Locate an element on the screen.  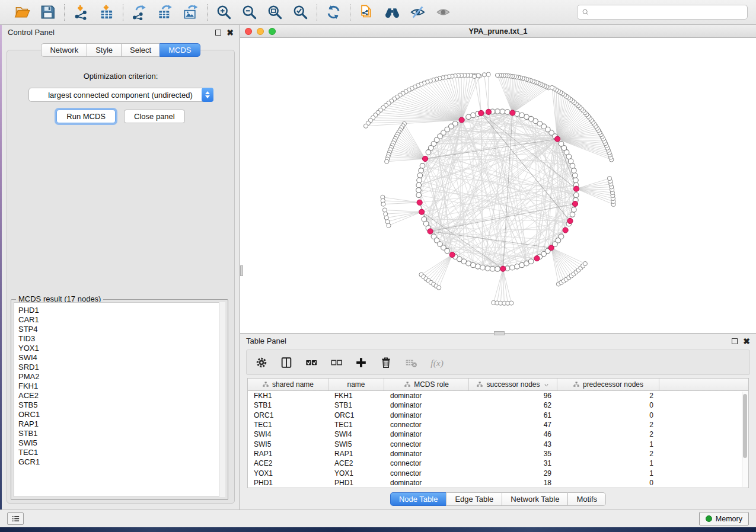
mcds-result-node: PMA2 is located at coordinates (122, 377).